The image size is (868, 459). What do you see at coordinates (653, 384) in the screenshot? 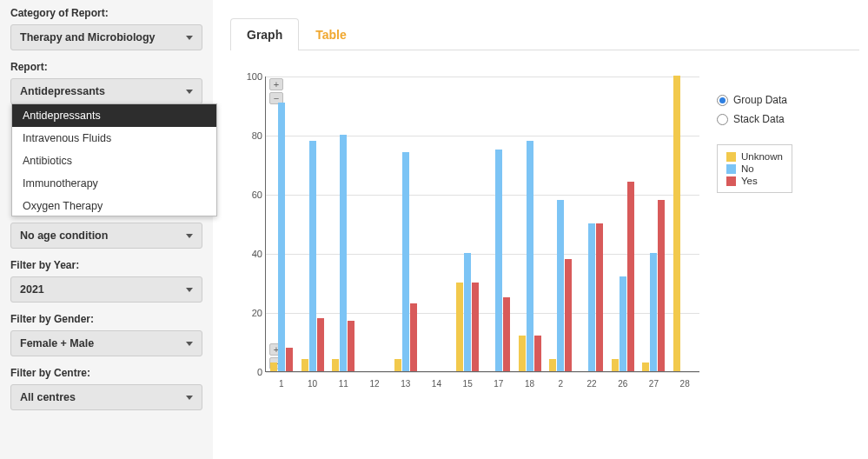
I see `x-tick-label: 27` at bounding box center [653, 384].